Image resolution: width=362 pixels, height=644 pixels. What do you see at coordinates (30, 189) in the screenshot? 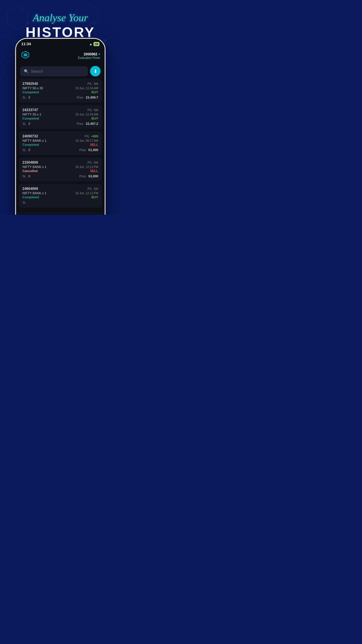
I see `trade-id: 24664069` at bounding box center [30, 189].